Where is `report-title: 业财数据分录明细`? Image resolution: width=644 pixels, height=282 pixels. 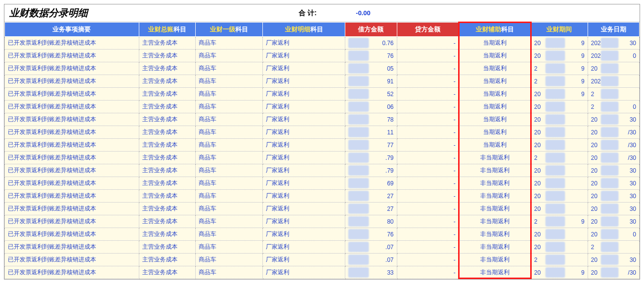 report-title: 业财数据分录明细 is located at coordinates (49, 13).